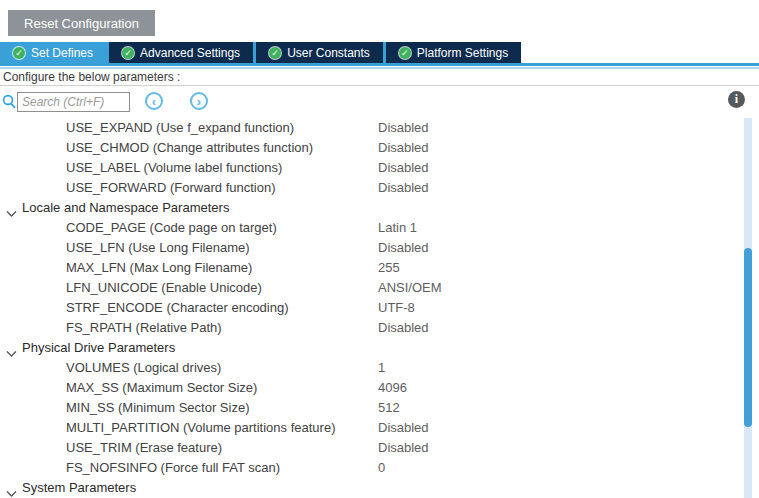 This screenshot has width=759, height=498. Describe the element at coordinates (154, 101) in the screenshot. I see `search-previous-button: ‹` at that location.